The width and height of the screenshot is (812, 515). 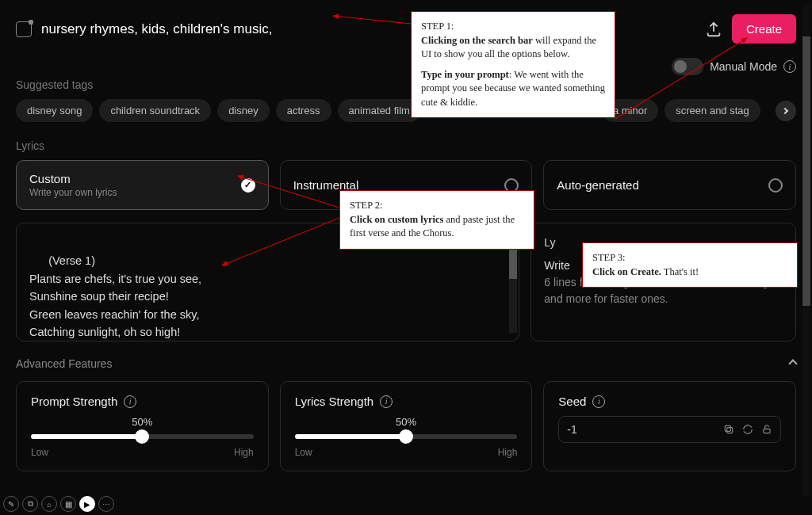 What do you see at coordinates (155, 111) in the screenshot?
I see `tag-item: children soundtrack` at bounding box center [155, 111].